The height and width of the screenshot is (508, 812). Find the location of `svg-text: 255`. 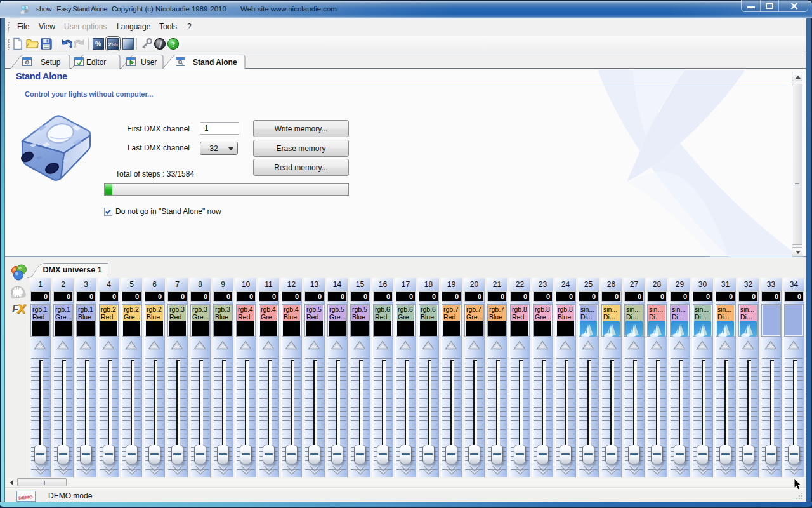

svg-text: 255 is located at coordinates (113, 44).